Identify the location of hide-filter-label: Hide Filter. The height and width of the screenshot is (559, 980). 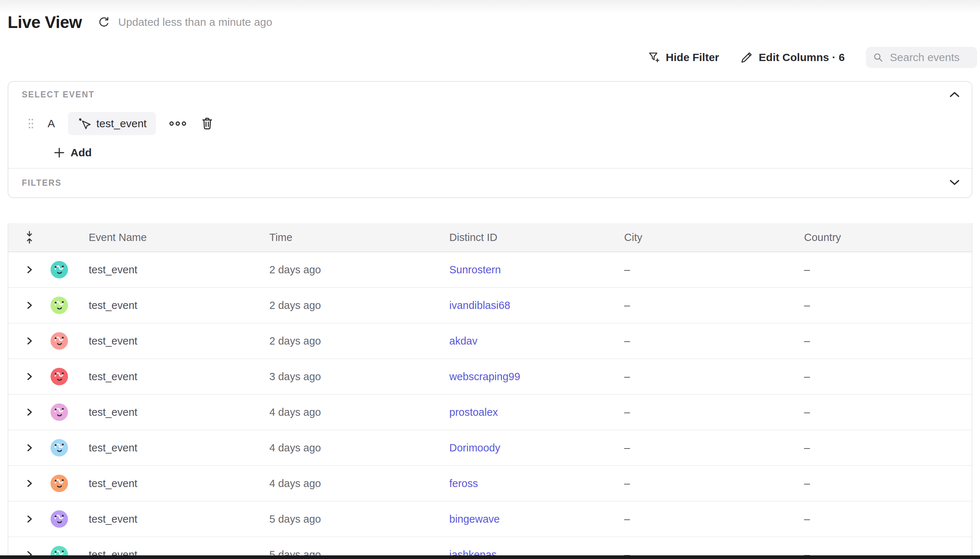
(692, 58).